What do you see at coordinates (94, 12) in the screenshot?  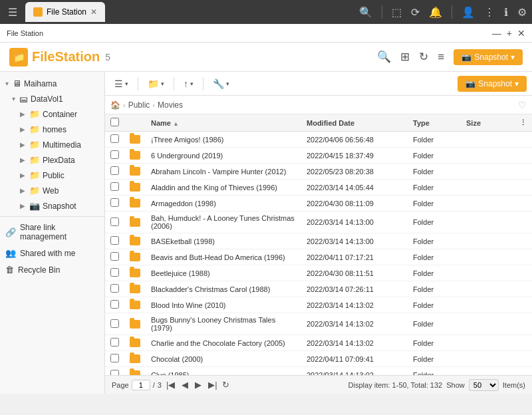 I see `tab-close-button: ✕` at bounding box center [94, 12].